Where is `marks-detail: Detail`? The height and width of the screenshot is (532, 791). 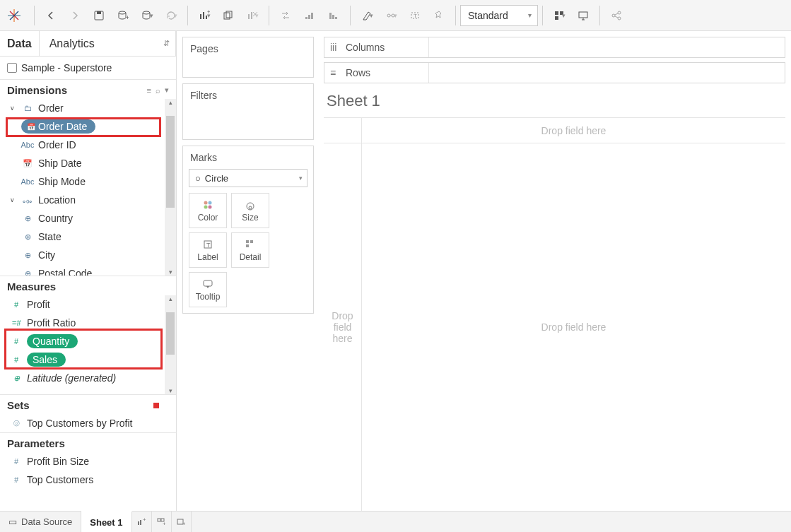 marks-detail: Detail is located at coordinates (250, 250).